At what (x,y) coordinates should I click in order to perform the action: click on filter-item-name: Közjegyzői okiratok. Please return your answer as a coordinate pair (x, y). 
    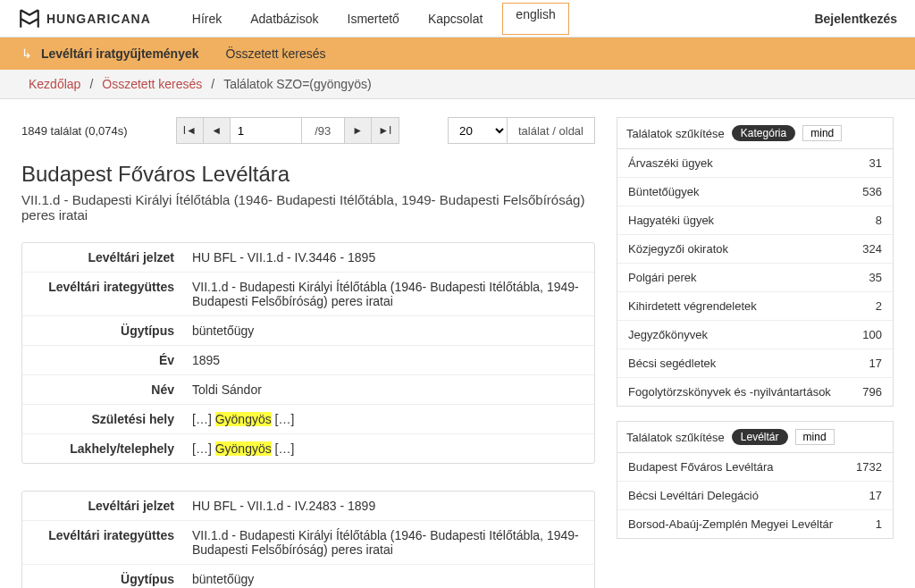
    Looking at the image, I should click on (678, 248).